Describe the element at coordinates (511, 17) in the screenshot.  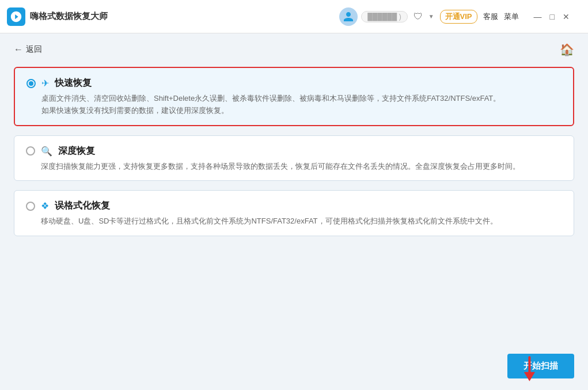
I see `menu-button: 菜单` at that location.